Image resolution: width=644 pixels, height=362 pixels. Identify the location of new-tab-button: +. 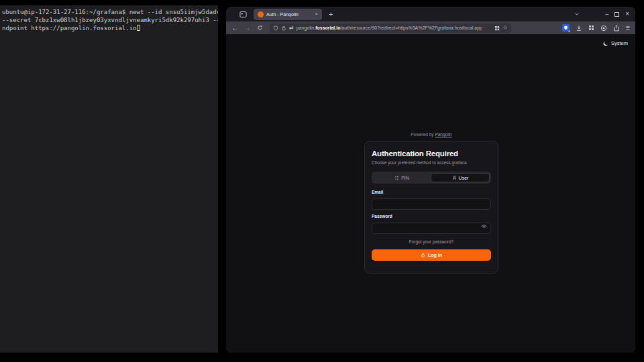
(331, 14).